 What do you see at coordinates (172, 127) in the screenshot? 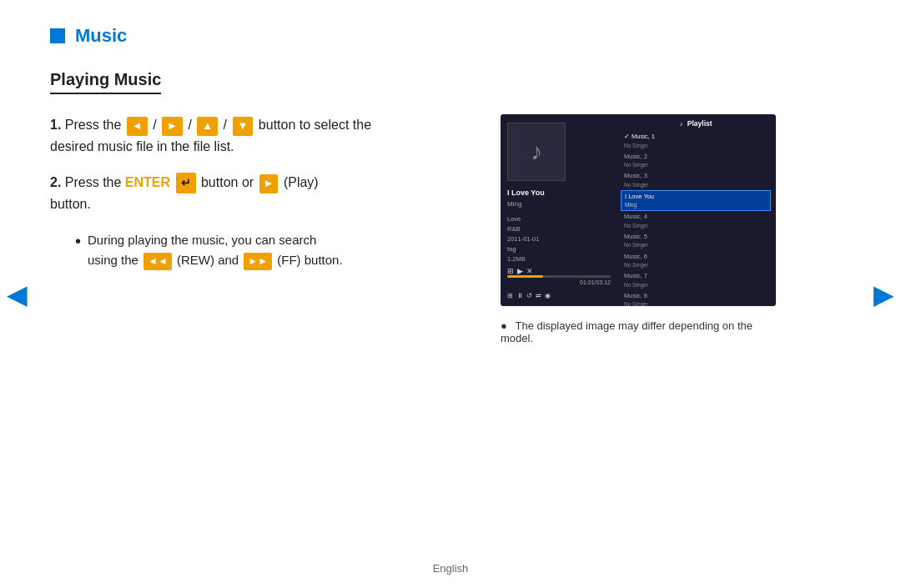
I see `right-arrow-btn: ►` at bounding box center [172, 127].